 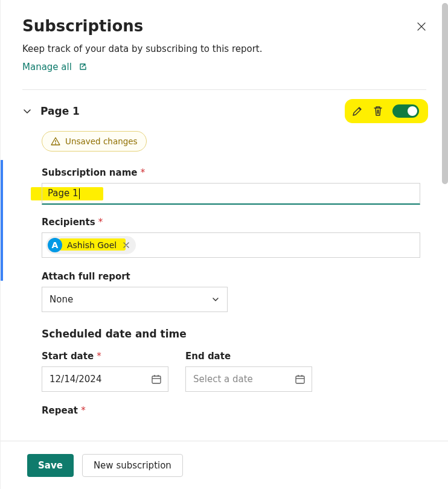 I want to click on start-date-label: Start date *, so click(x=105, y=356).